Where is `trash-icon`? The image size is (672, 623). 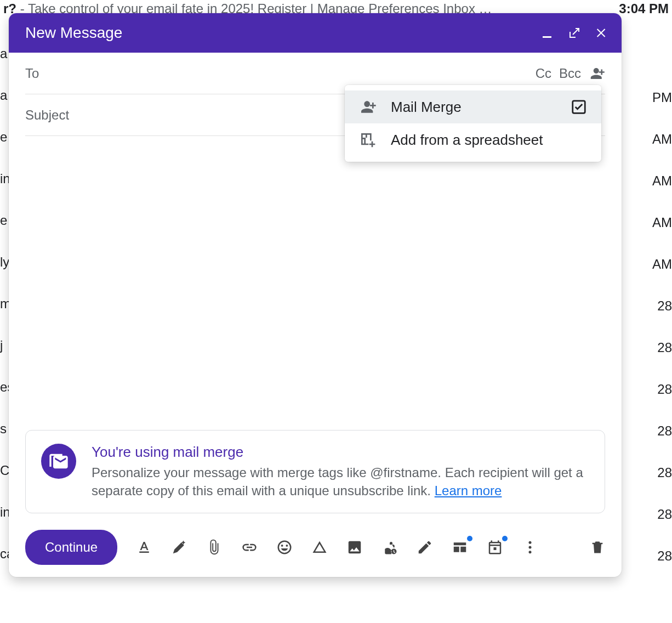
trash-icon is located at coordinates (597, 547).